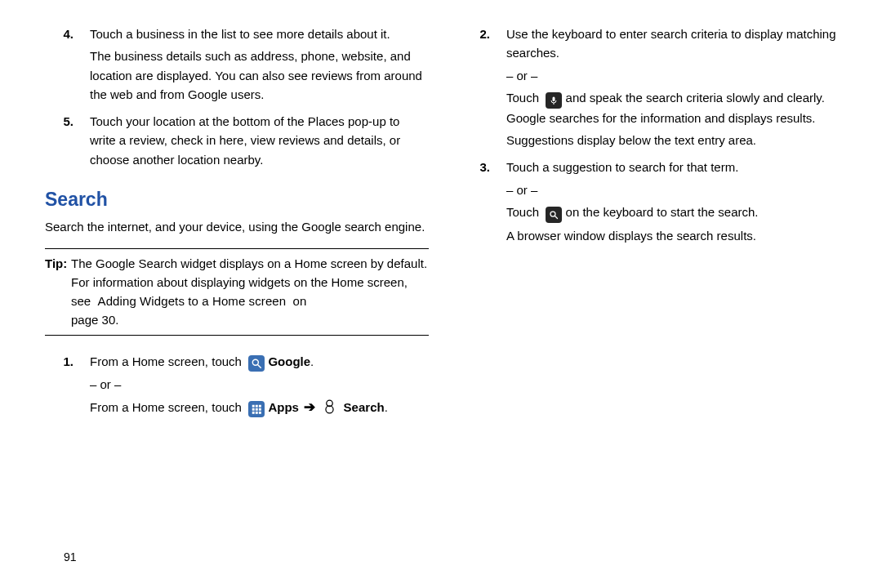 The image size is (882, 588). Describe the element at coordinates (237, 387) in the screenshot. I see `list-item-1: 1. From a Home screen, touch Google. – o…` at that location.